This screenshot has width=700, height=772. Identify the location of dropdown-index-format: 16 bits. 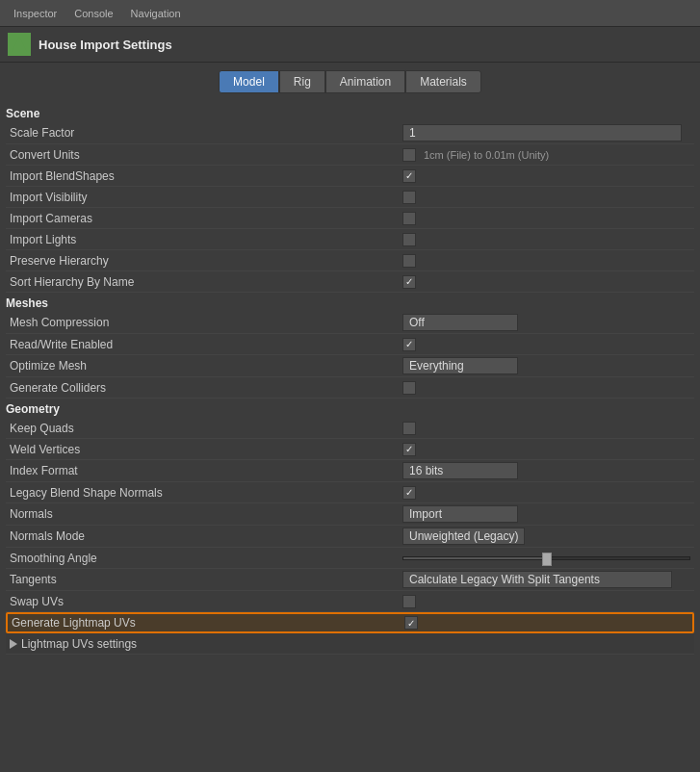
(460, 471).